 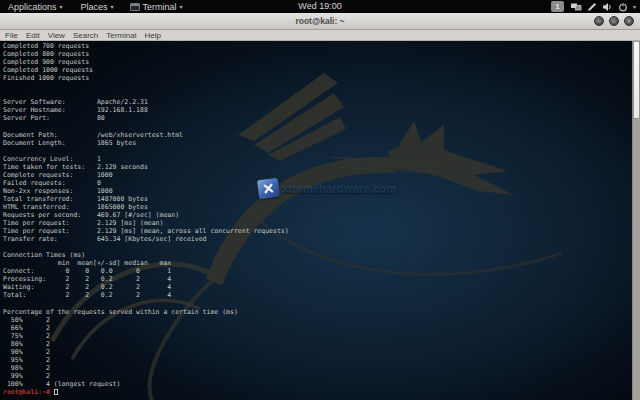 I want to click on volume-icon, so click(x=608, y=7).